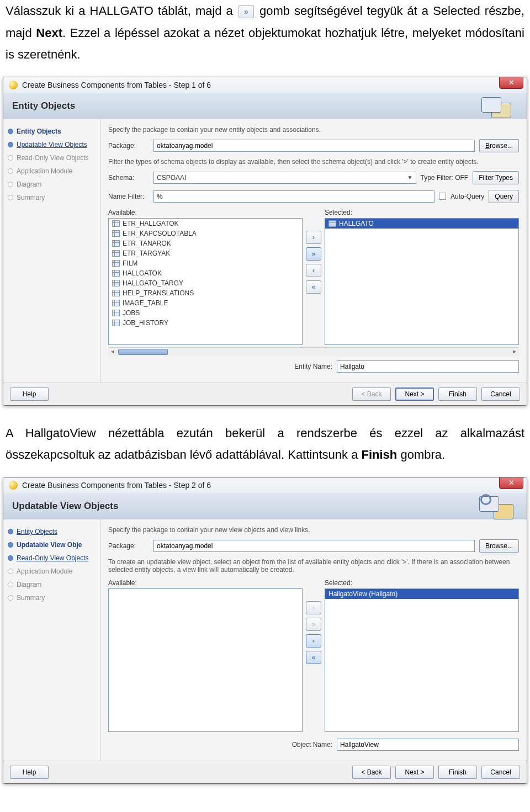 The image size is (530, 812). Describe the element at coordinates (314, 162) in the screenshot. I see `hint-filter: Filter the types of schema objects to di…` at that location.